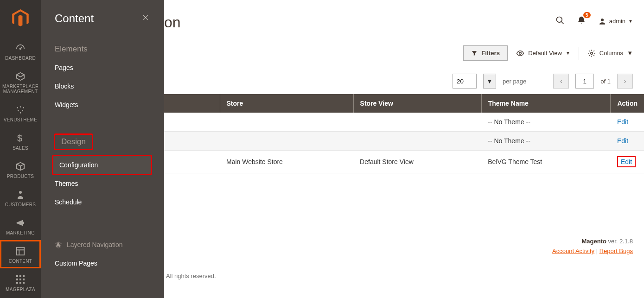 Image resolution: width=644 pixels, height=298 pixels. What do you see at coordinates (20, 251) in the screenshot?
I see `content-icon` at bounding box center [20, 251].